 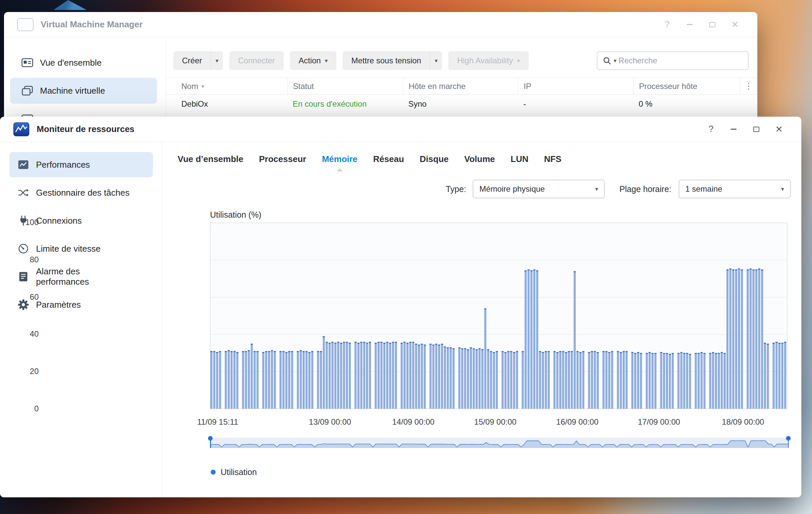 What do you see at coordinates (434, 159) in the screenshot?
I see `tab-disque: Disque` at bounding box center [434, 159].